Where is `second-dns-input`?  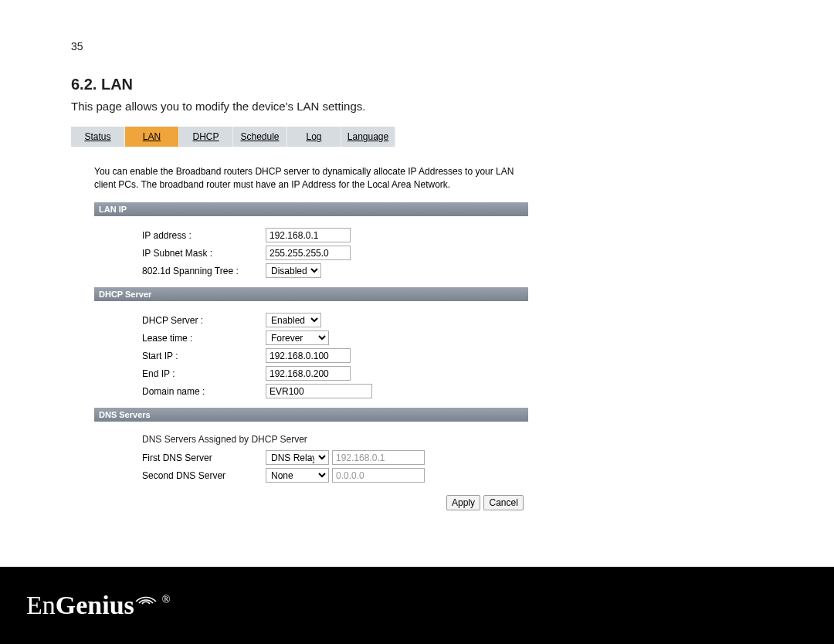
second-dns-input is located at coordinates (378, 476).